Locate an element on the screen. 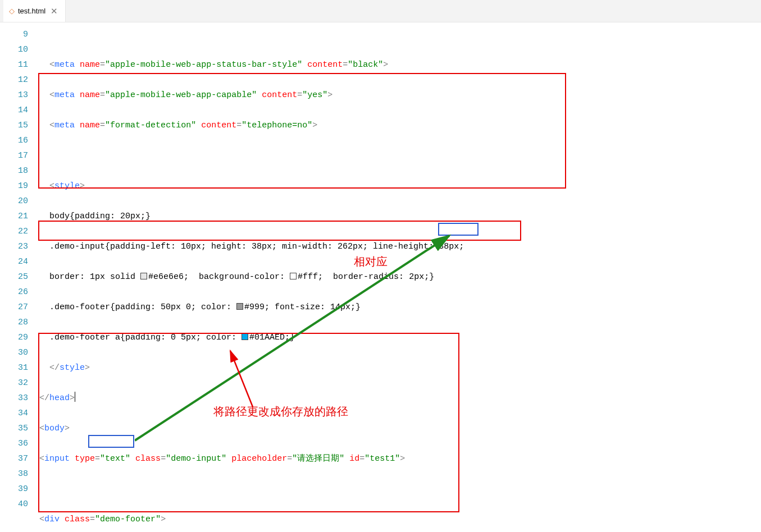 The height and width of the screenshot is (532, 761). file-tab: ◇ test.html ✕ is located at coordinates (35, 11).